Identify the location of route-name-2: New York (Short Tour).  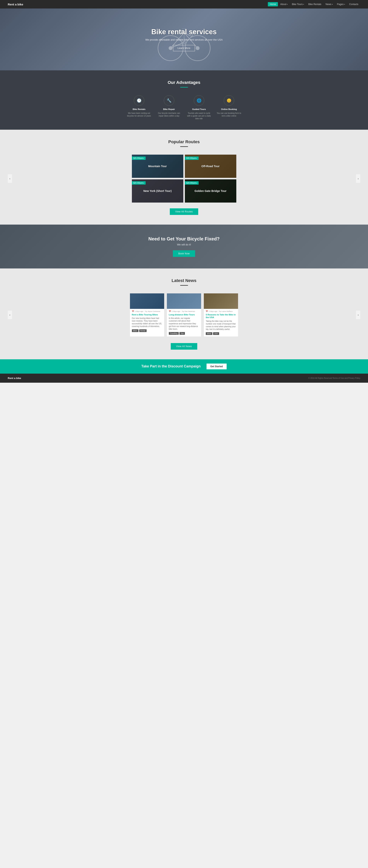
(157, 191).